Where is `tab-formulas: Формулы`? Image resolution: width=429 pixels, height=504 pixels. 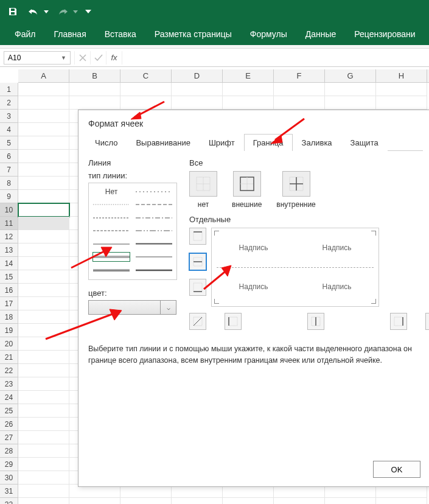
tab-formulas: Формулы is located at coordinates (269, 34).